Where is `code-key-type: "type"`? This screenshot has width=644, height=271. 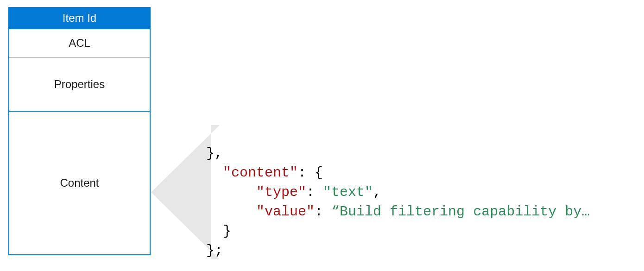 code-key-type: "type" is located at coordinates (281, 192).